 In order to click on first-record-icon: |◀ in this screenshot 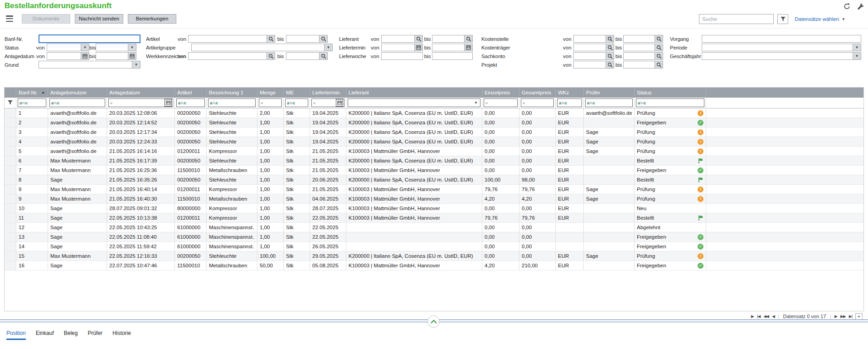, I will do `click(759, 316)`.